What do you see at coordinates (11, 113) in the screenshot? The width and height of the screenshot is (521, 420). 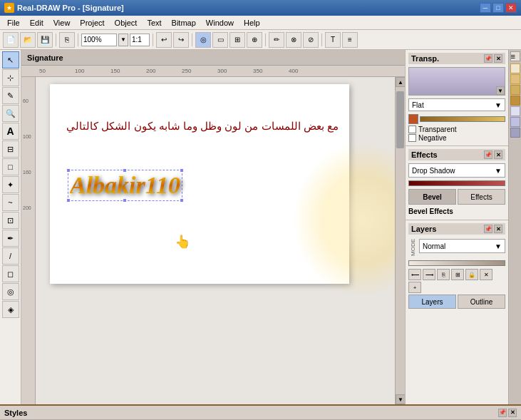 I see `zoom-tool: 🔍` at bounding box center [11, 113].